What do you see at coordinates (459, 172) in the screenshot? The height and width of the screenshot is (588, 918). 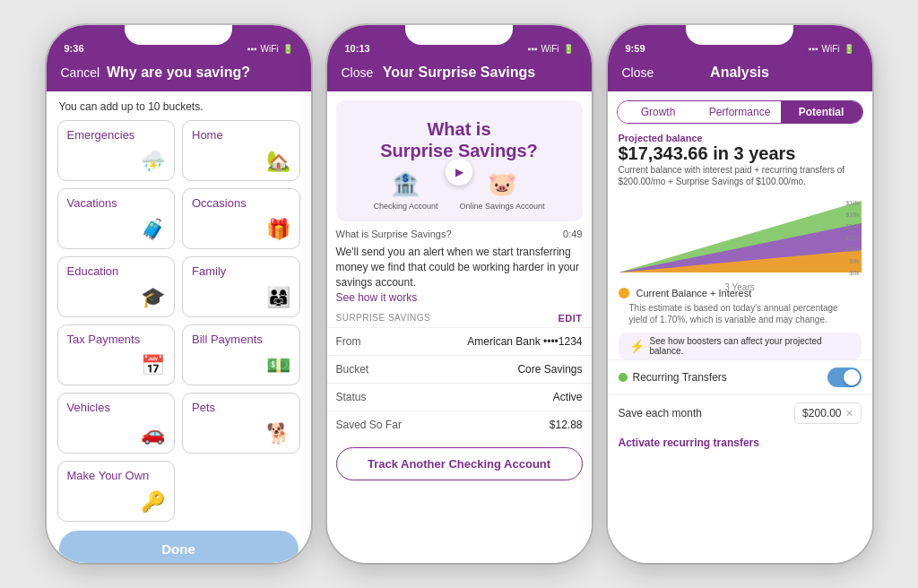 I see `play-button: ▶` at bounding box center [459, 172].